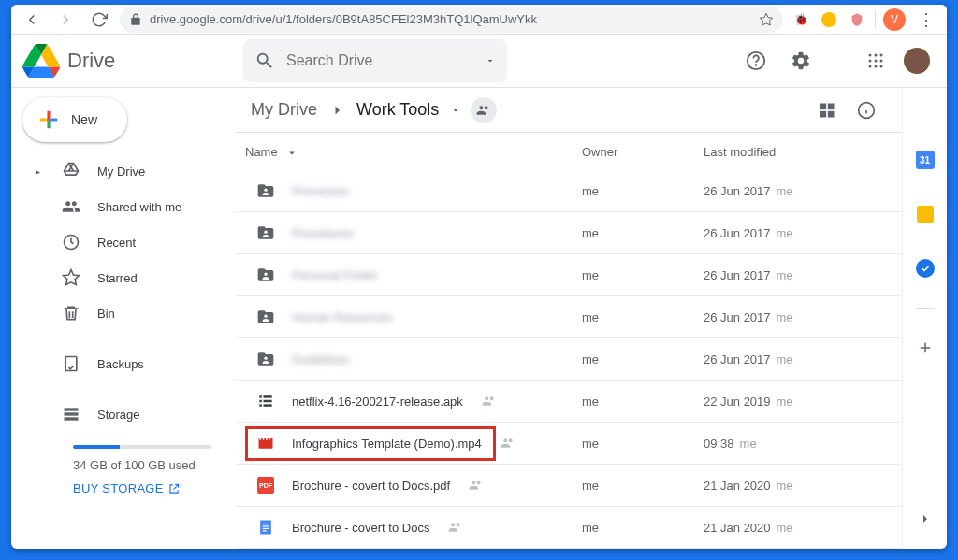 The height and width of the screenshot is (560, 958). I want to click on sidebar-item-label: Backups, so click(121, 365).